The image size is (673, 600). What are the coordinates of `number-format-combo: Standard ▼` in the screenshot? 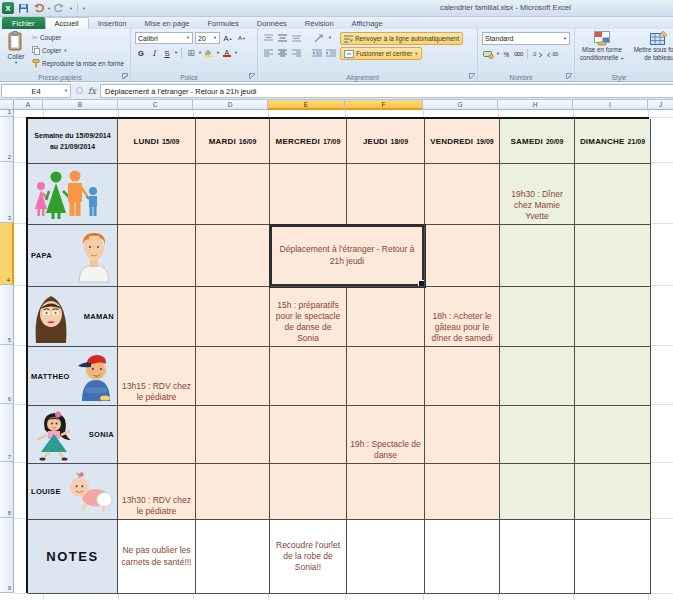 It's located at (526, 38).